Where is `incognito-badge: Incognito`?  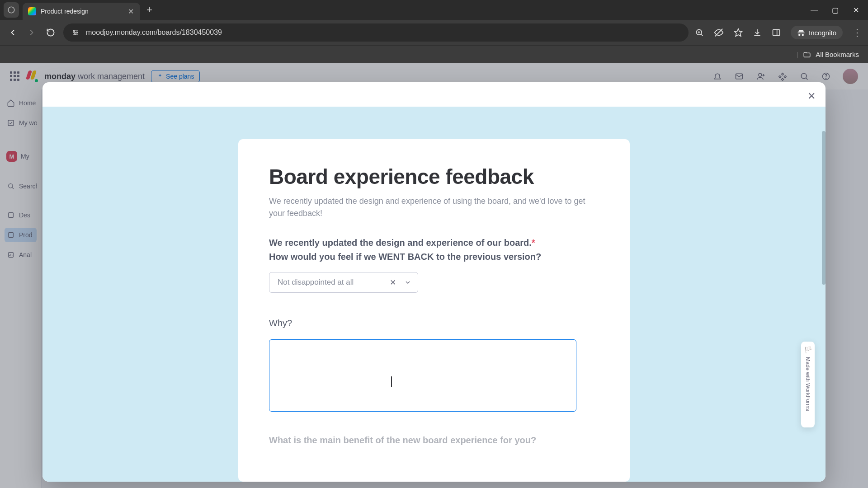 incognito-badge: Incognito is located at coordinates (816, 33).